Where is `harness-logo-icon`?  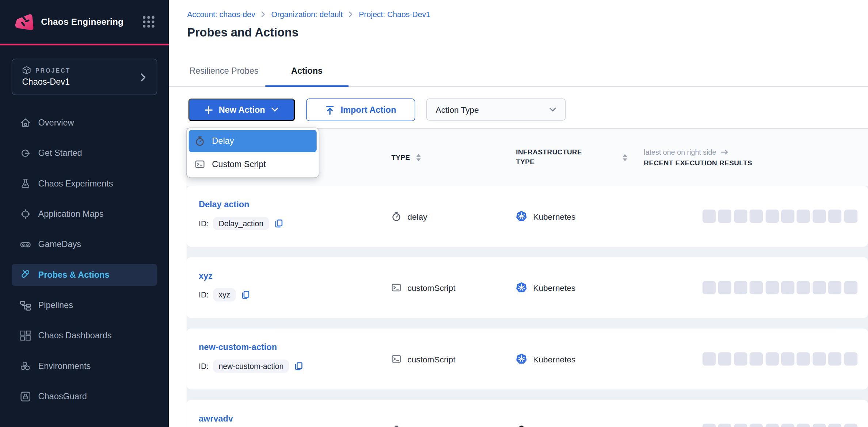
harness-logo-icon is located at coordinates (24, 22).